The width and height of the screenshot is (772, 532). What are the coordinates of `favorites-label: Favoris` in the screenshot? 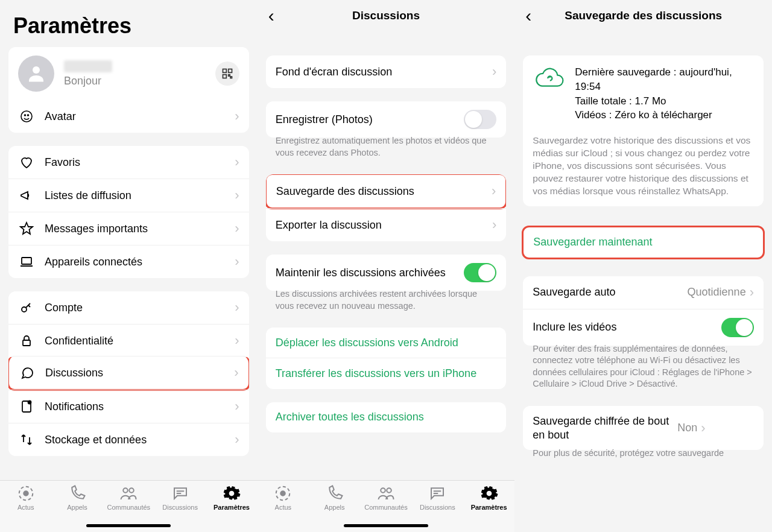 It's located at (140, 163).